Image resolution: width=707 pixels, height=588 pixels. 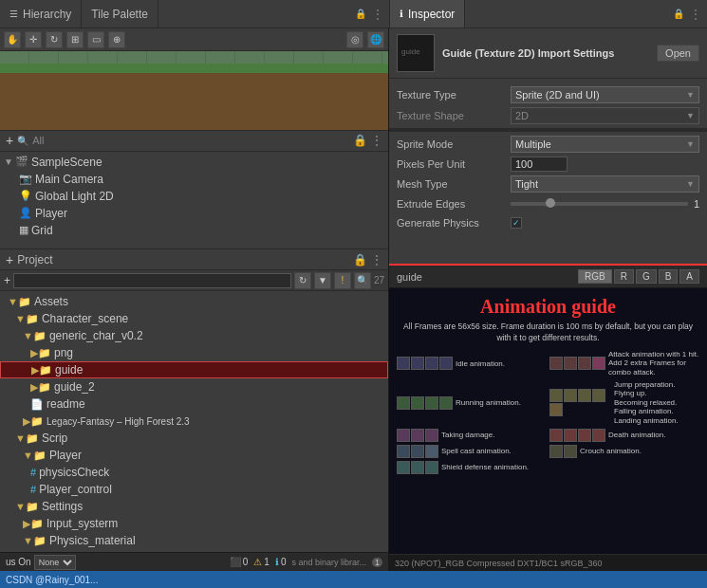 What do you see at coordinates (277, 561) in the screenshot?
I see `info-icon: ℹ` at bounding box center [277, 561].